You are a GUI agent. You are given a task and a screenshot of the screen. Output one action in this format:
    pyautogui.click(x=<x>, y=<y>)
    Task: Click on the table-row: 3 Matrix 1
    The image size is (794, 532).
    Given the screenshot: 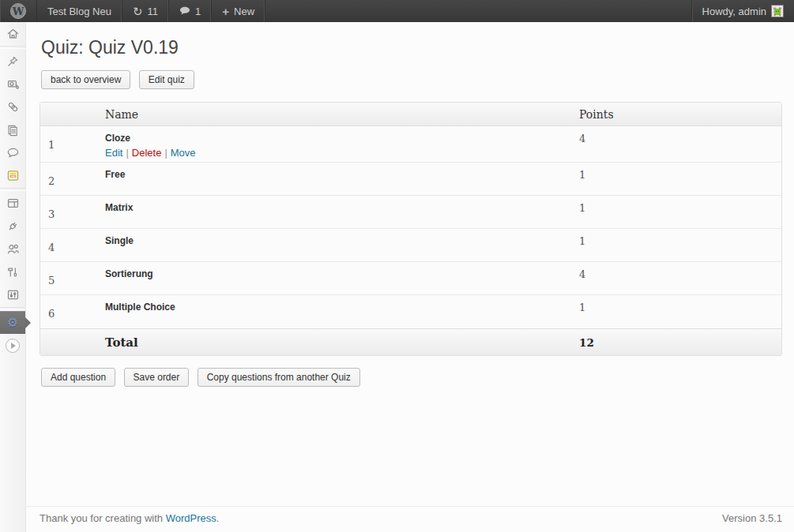 What is the action you would take?
    pyautogui.click(x=411, y=212)
    